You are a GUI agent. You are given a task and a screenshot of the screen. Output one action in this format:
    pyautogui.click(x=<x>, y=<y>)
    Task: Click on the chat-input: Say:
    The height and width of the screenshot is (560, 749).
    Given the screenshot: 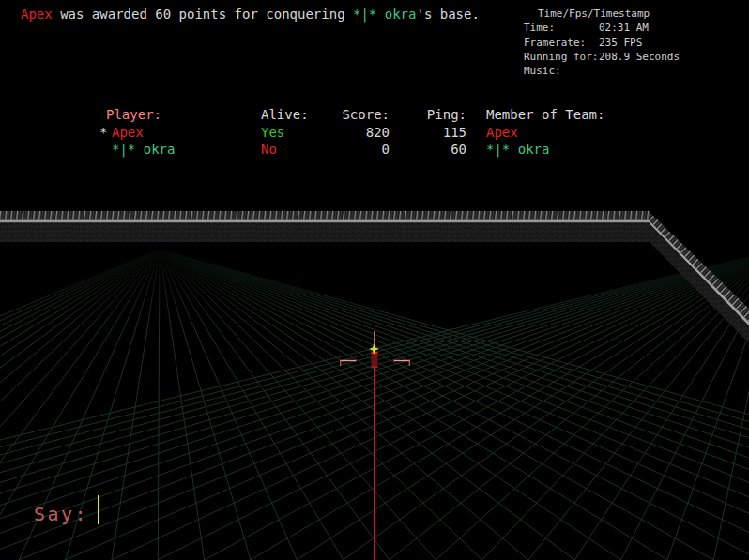 What is the action you would take?
    pyautogui.click(x=61, y=514)
    